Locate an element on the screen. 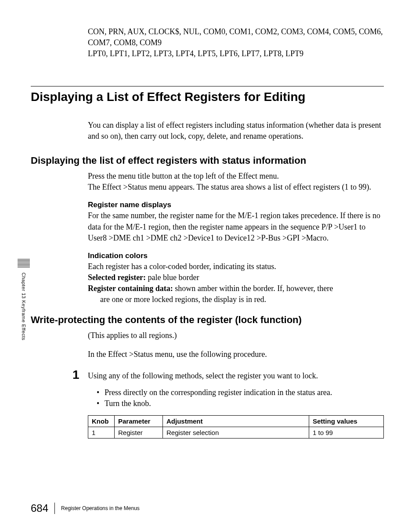  def-term: Selected register: is located at coordinates (117, 277).